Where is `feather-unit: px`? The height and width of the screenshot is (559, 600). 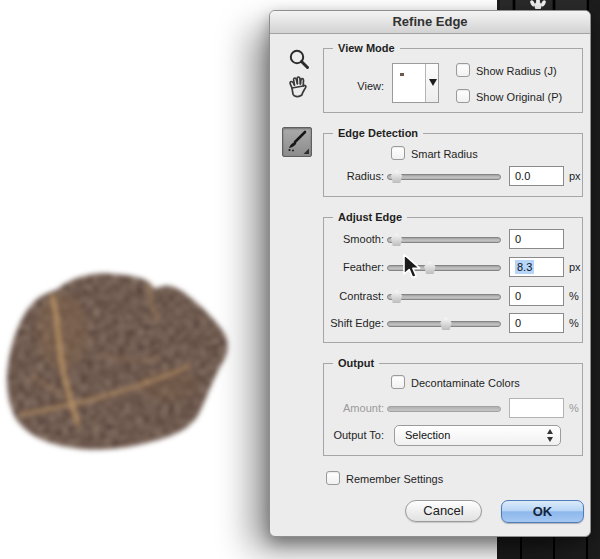 feather-unit: px is located at coordinates (575, 268).